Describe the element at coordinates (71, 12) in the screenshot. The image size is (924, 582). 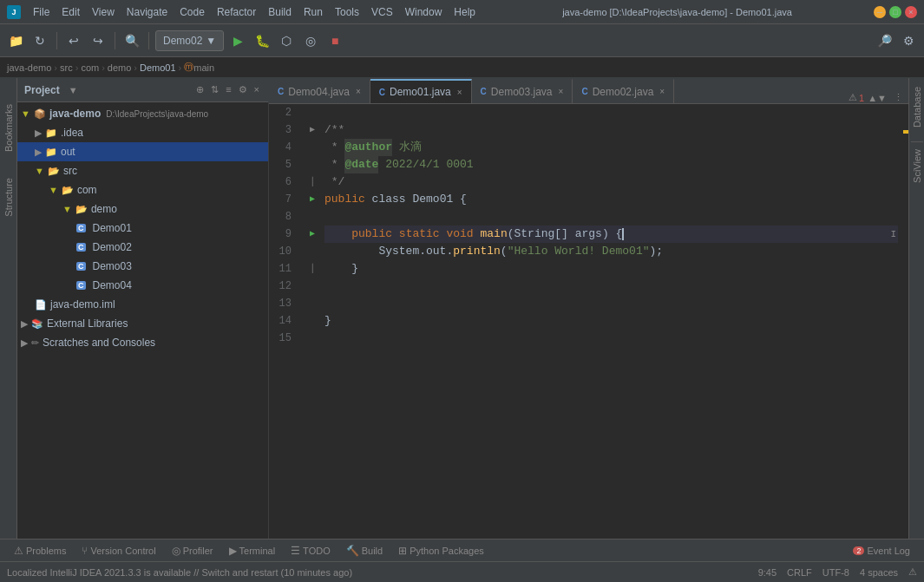
I see `menu-edit: Edit` at that location.